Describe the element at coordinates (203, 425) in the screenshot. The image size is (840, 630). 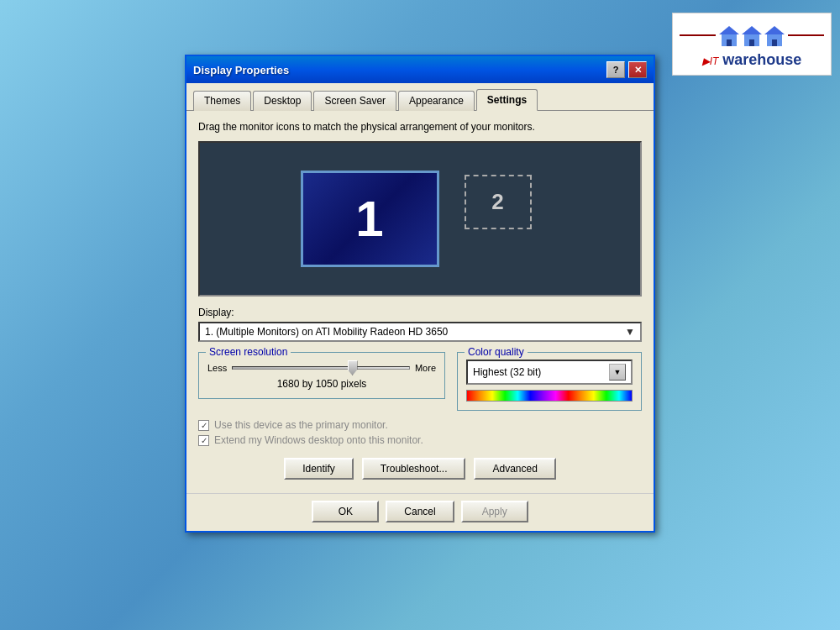
I see `primary-monitor-checkbox: ✓` at that location.